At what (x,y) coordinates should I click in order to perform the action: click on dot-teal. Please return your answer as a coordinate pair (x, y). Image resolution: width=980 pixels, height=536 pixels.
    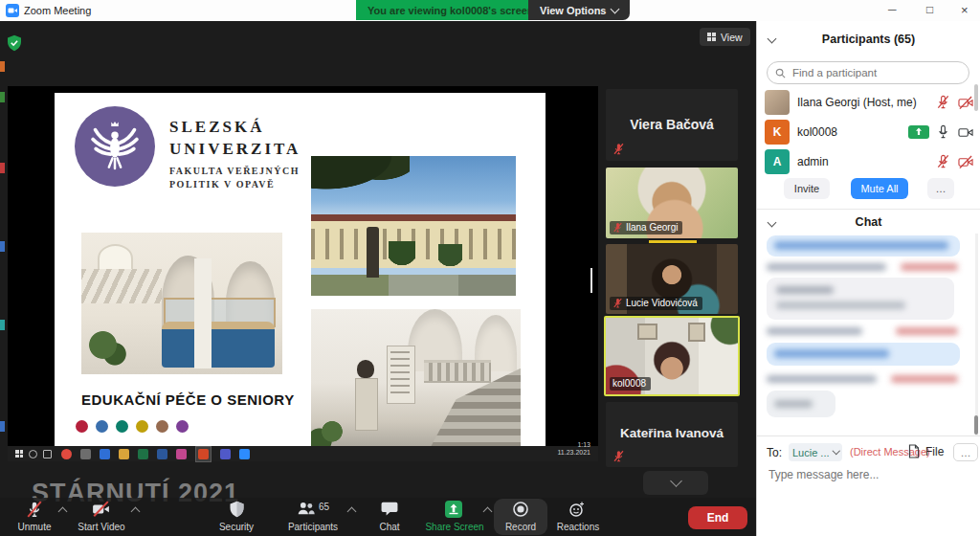
    Looking at the image, I should click on (122, 427).